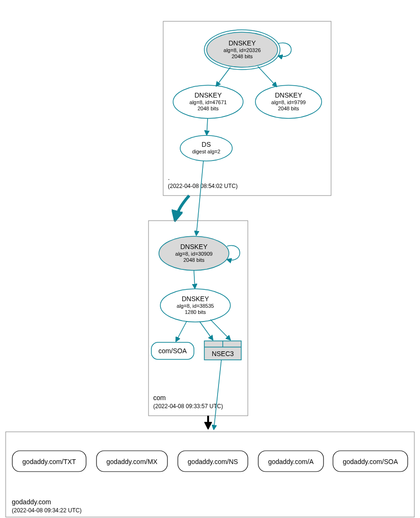  I want to click on node-root-ds: DS digest alg=2, so click(206, 148).